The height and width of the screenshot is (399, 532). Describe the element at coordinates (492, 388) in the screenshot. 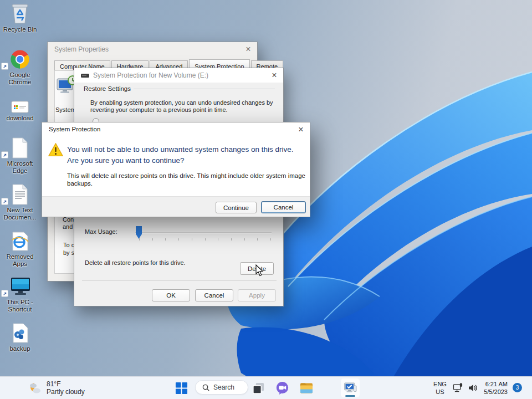

I see `clock: 6:21 AM 5/5/2023` at that location.